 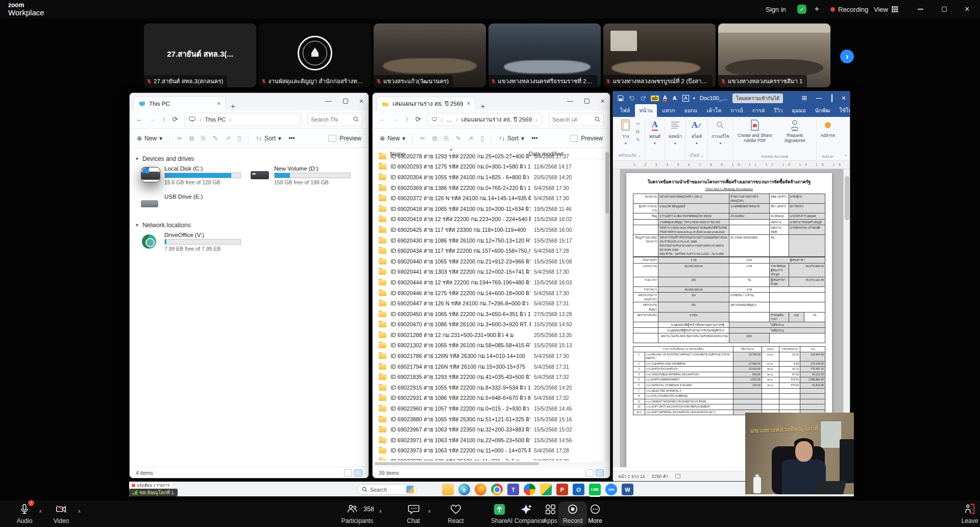 What do you see at coordinates (847, 56) in the screenshot?
I see `next-participants-page-button: ›` at bounding box center [847, 56].